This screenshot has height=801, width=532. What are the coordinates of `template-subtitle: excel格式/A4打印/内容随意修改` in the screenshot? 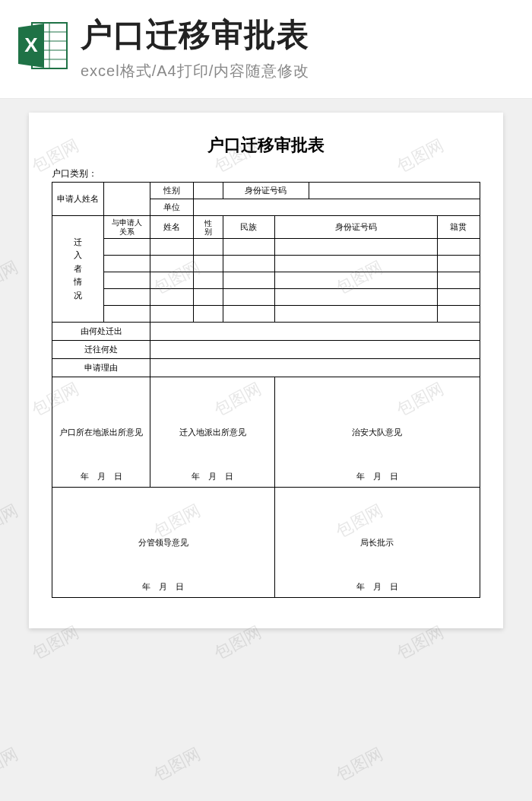 It's located at (299, 72).